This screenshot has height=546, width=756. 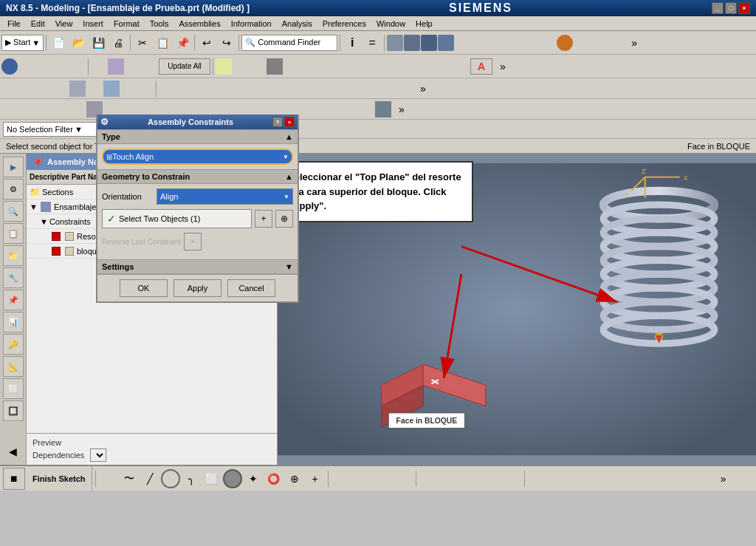 What do you see at coordinates (150, 479) in the screenshot?
I see `btm-btn-3: ╱` at bounding box center [150, 479].